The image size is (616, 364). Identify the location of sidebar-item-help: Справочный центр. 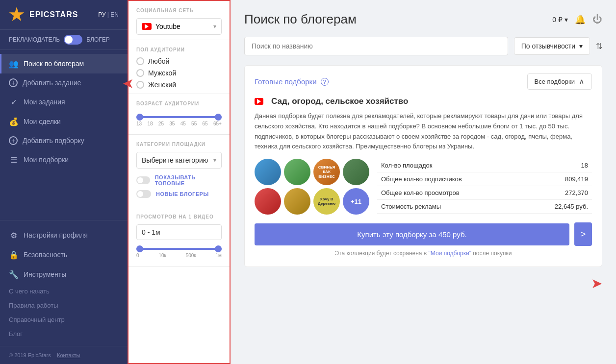
(64, 319).